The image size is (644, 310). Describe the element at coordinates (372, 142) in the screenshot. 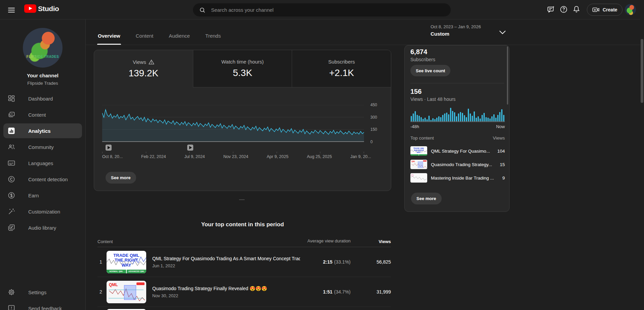

I see `y-tick-label: 0` at that location.